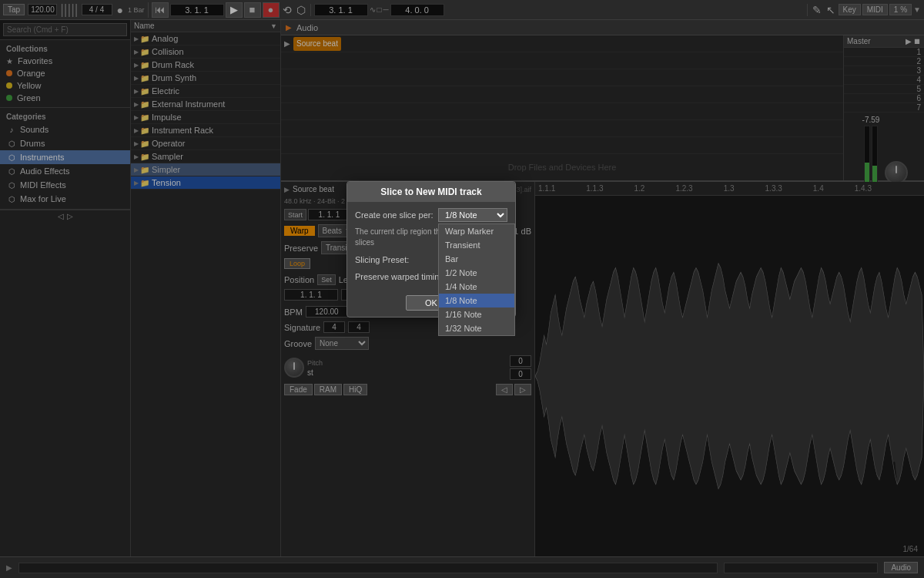 The width and height of the screenshot is (924, 578). I want to click on dropdown-half-note: 1/2 Note, so click(477, 273).